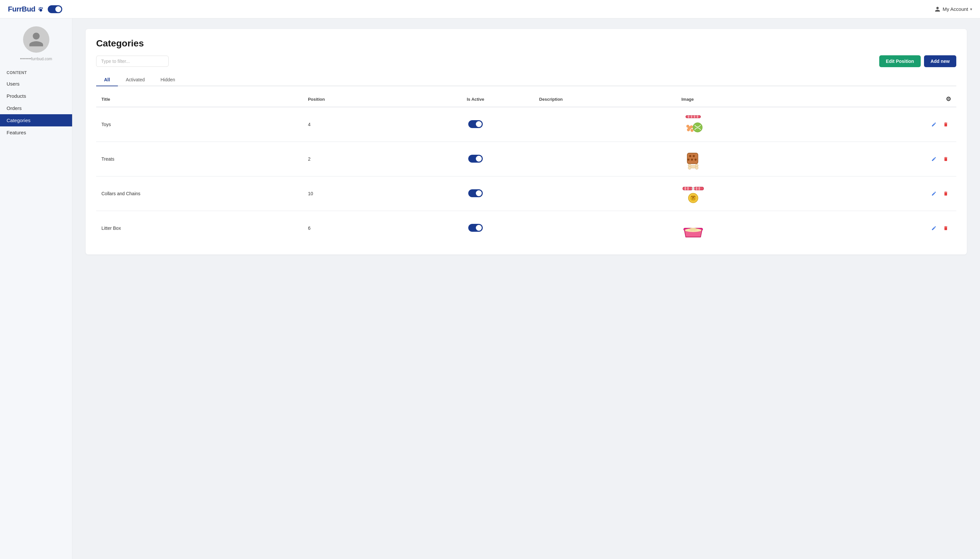 The height and width of the screenshot is (559, 980). I want to click on table-row: Collars and Chains 10, so click(526, 194).